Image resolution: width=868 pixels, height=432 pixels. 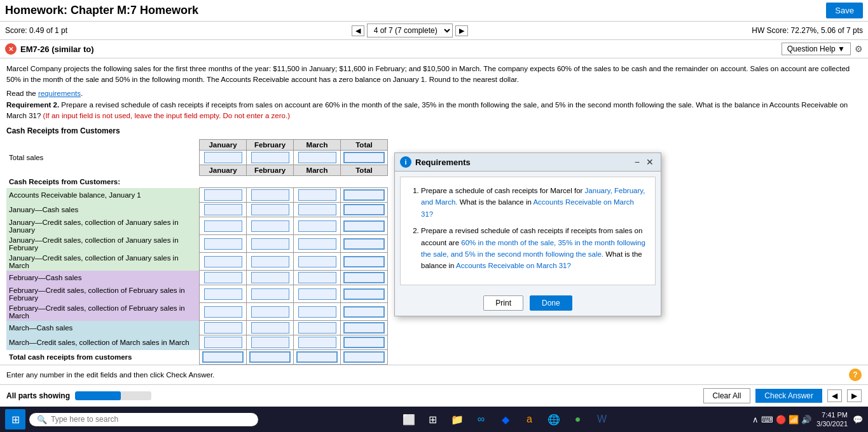 I want to click on modal-minimize-button: −, so click(x=637, y=162).